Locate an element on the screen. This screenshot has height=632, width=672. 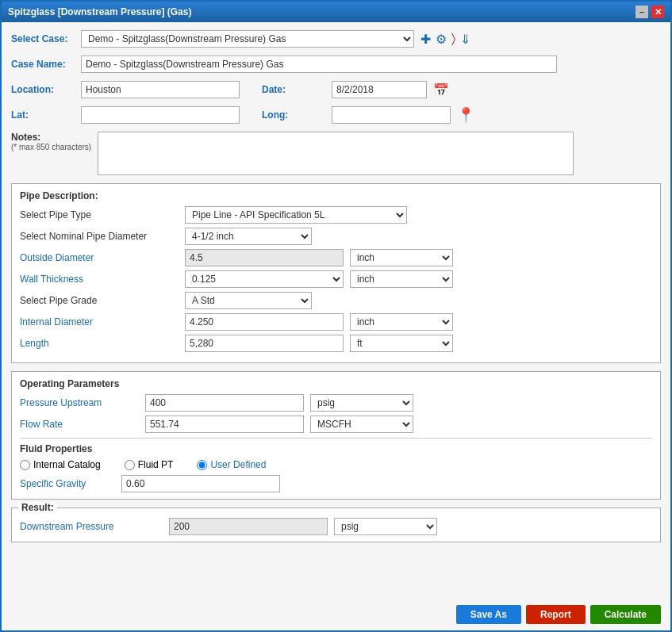
outside-diameter-unit-select: inch mm is located at coordinates (401, 258).